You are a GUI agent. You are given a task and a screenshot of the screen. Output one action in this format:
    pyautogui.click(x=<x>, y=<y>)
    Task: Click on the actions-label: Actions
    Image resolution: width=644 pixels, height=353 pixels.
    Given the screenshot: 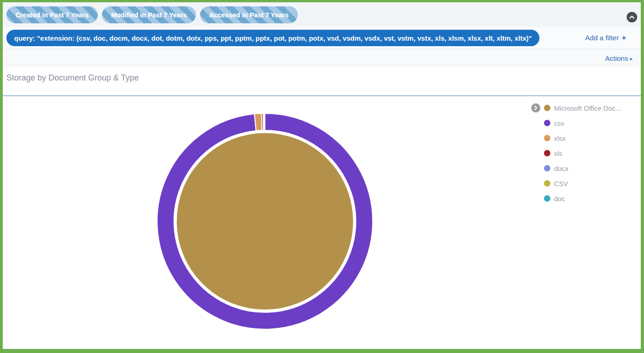 What is the action you would take?
    pyautogui.click(x=617, y=59)
    